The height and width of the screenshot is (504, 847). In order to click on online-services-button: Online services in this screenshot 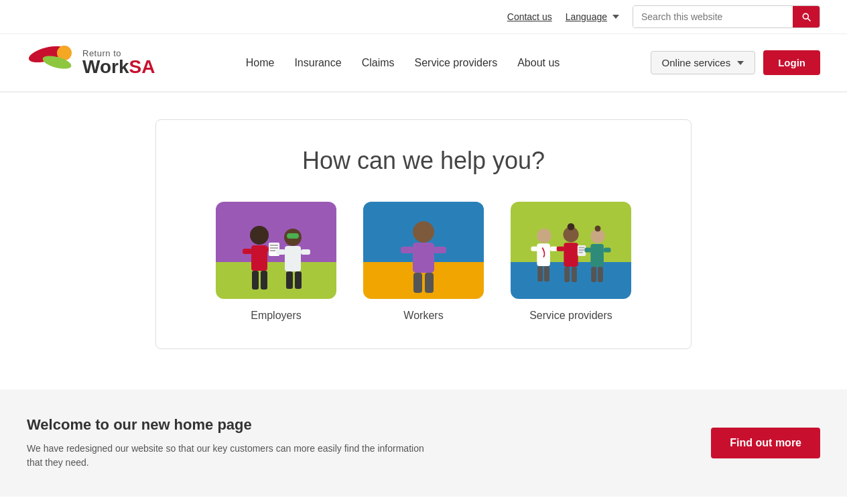, I will do `click(704, 63)`.